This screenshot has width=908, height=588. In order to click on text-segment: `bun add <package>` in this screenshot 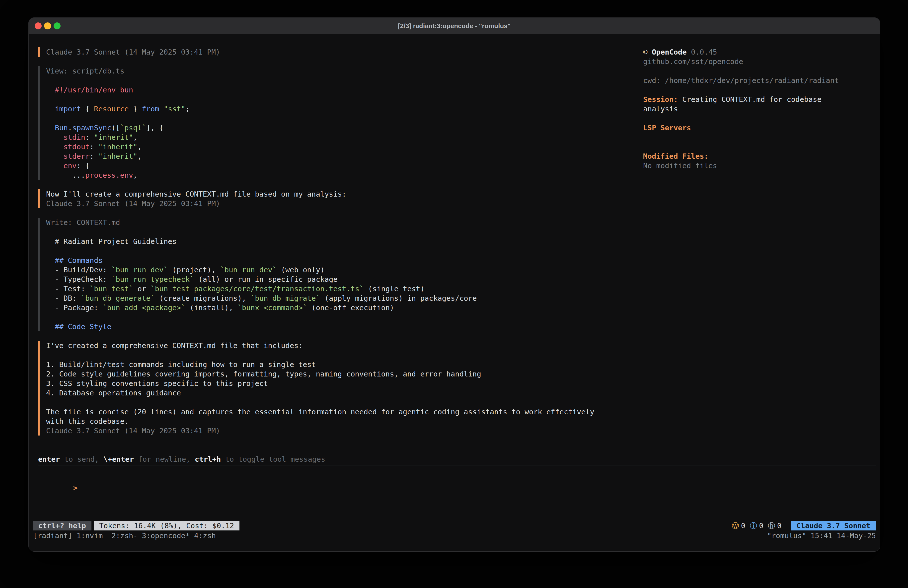, I will do `click(144, 308)`.